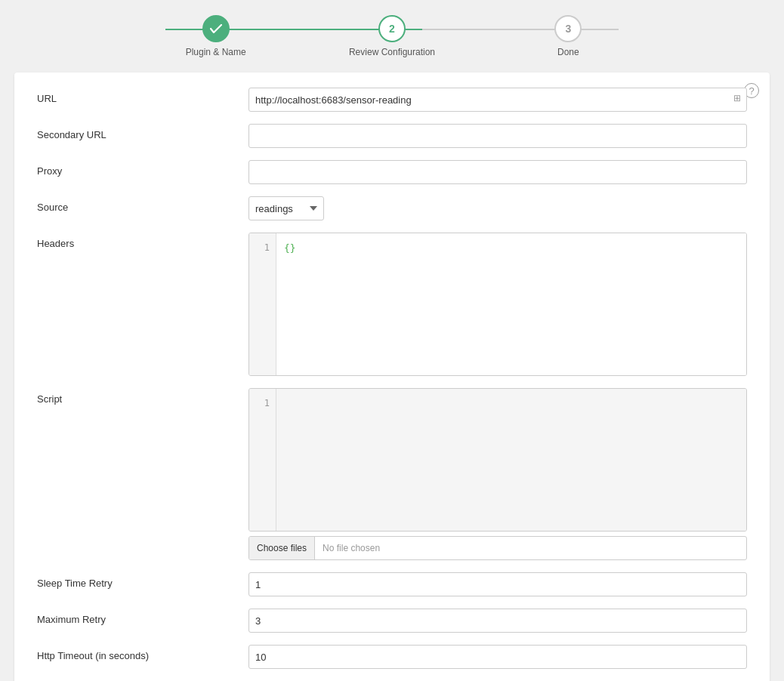  Describe the element at coordinates (143, 96) in the screenshot. I see `url-label: URL` at that location.